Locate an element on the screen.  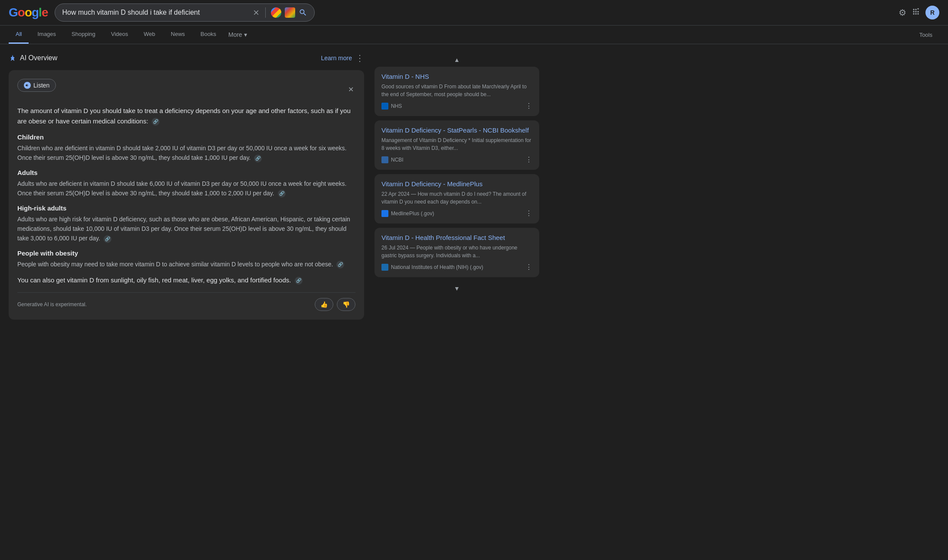
more-label: More is located at coordinates (235, 35).